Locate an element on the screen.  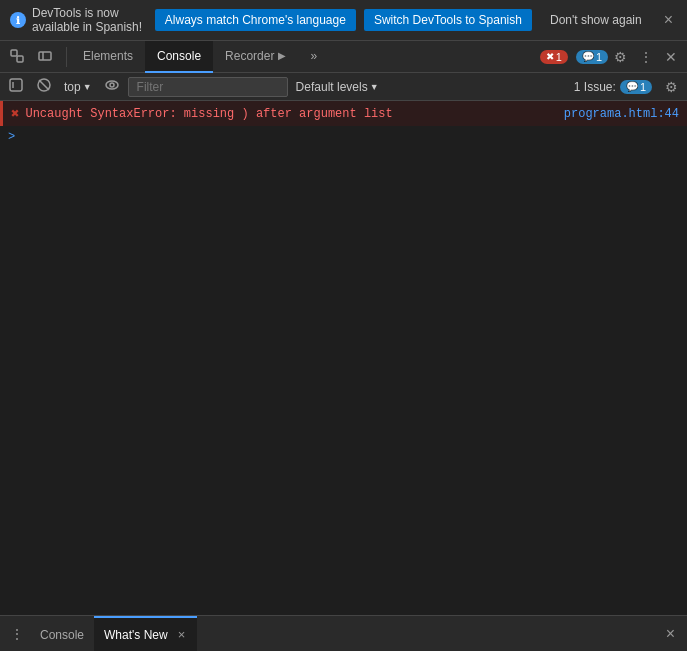
execute-icon-button is located at coordinates (16, 86).